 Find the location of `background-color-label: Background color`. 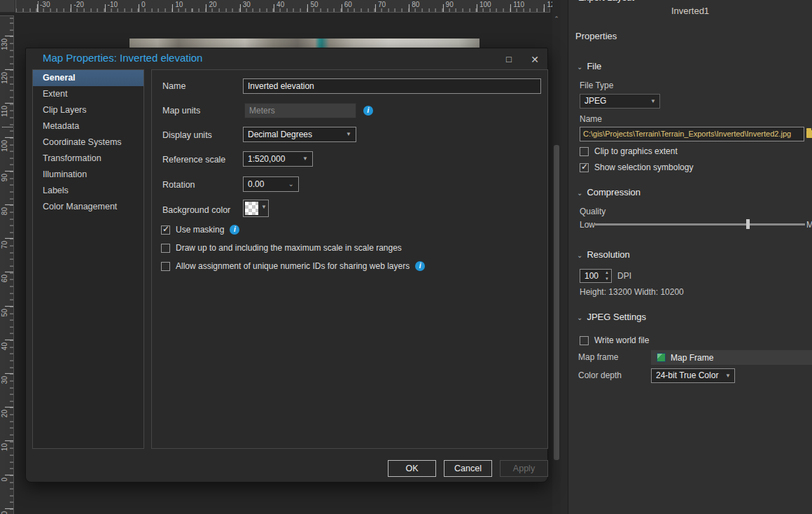

background-color-label: Background color is located at coordinates (196, 210).